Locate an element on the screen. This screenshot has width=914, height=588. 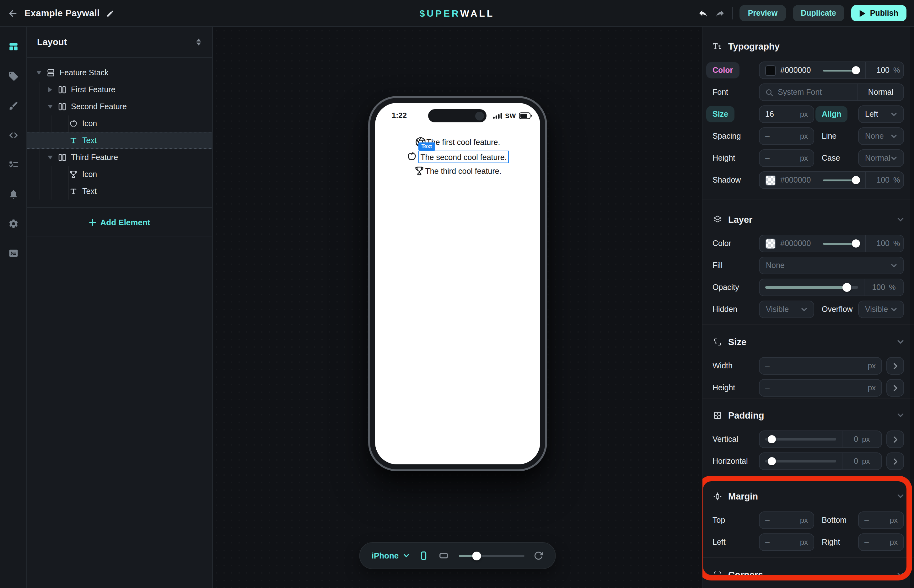
tree-item-feature-stack: Feature Stack is located at coordinates (120, 73).